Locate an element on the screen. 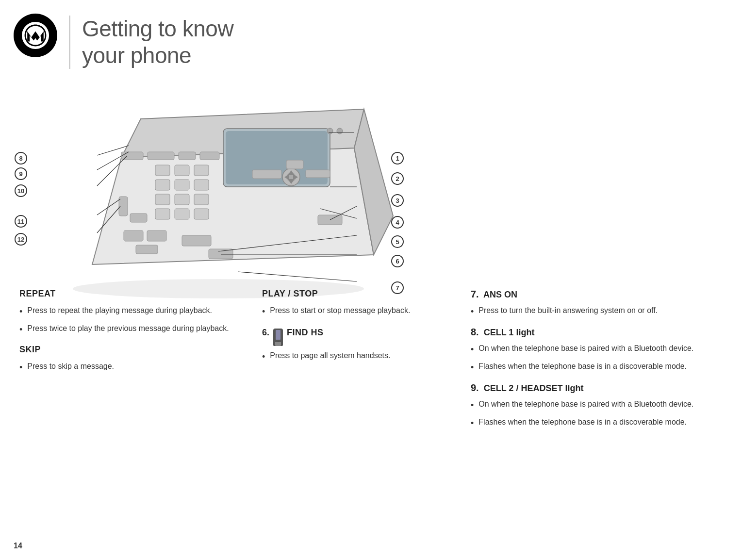 The image size is (742, 560). ans-on-bullet-1: Press to turn the built-in answering sys… is located at coordinates (597, 312).